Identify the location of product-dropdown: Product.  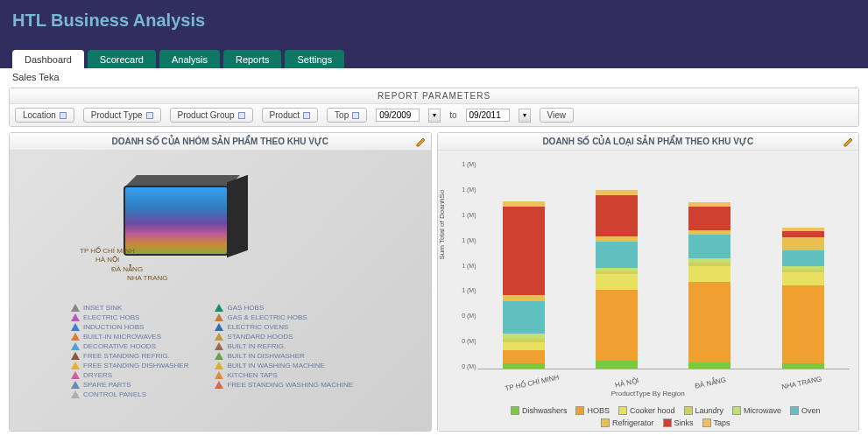
(290, 116).